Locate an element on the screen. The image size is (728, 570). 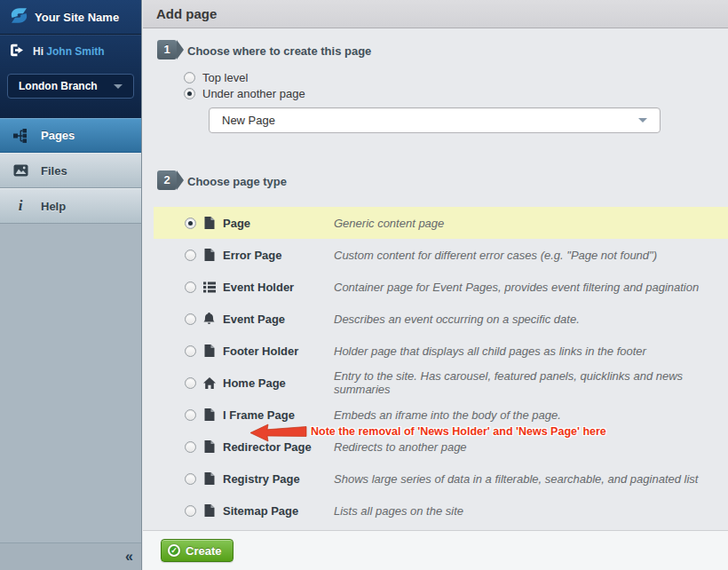
step-1-title: Choose where to create this page is located at coordinates (279, 51).